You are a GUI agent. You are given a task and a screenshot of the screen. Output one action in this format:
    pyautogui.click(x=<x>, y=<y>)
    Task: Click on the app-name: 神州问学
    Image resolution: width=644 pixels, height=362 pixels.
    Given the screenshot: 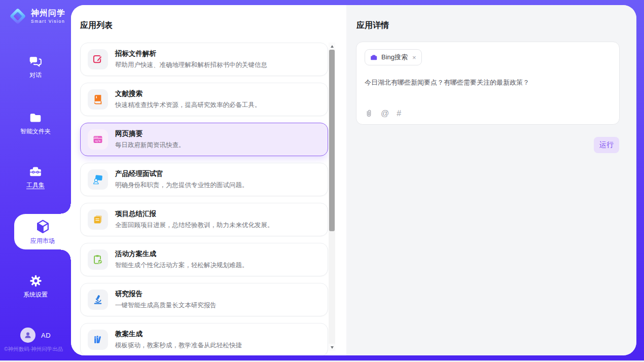 What is the action you would take?
    pyautogui.click(x=48, y=13)
    